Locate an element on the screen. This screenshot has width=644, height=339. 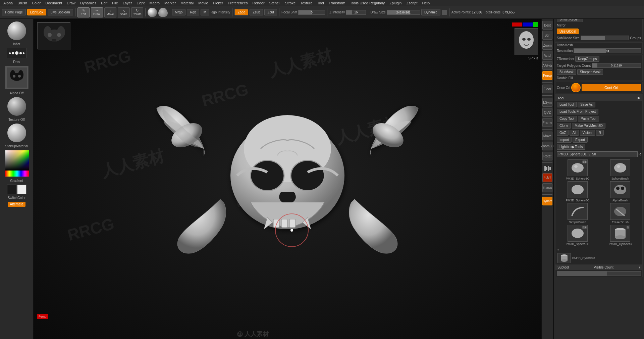
mrgb-btn: Mrgb is located at coordinates (179, 12).